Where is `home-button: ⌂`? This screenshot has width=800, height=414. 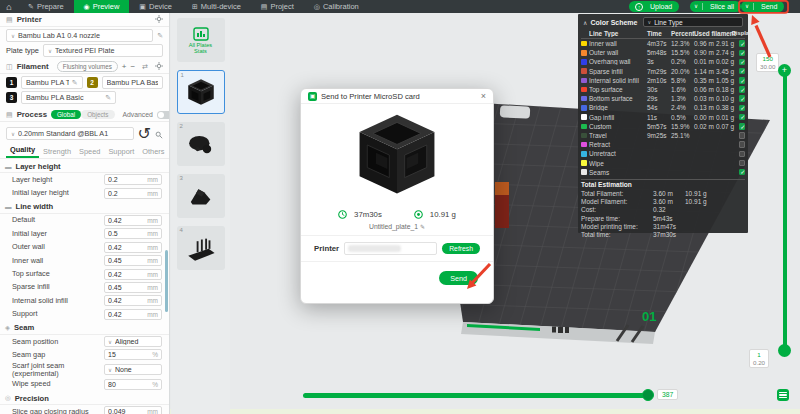 home-button: ⌂ is located at coordinates (9, 6).